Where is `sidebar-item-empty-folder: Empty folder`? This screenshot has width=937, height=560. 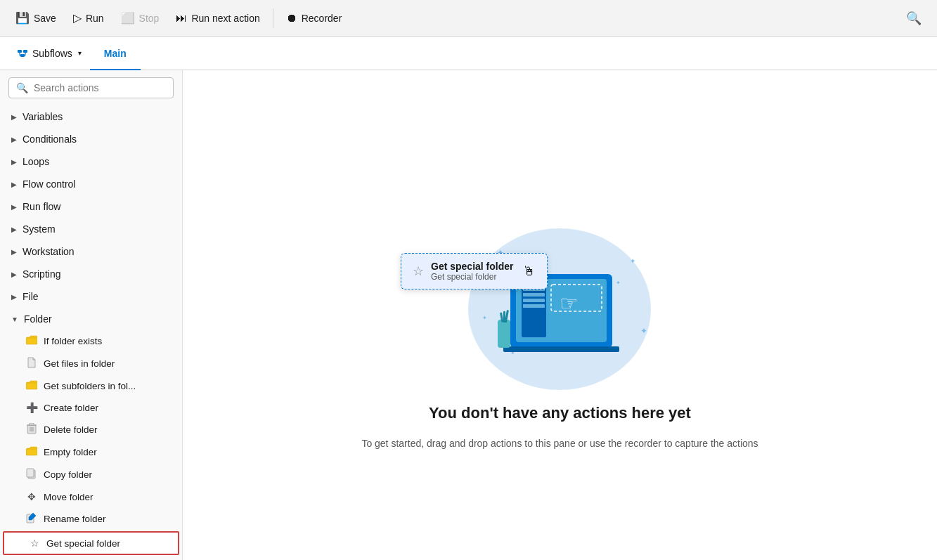
sidebar-item-empty-folder: Empty folder is located at coordinates (91, 452).